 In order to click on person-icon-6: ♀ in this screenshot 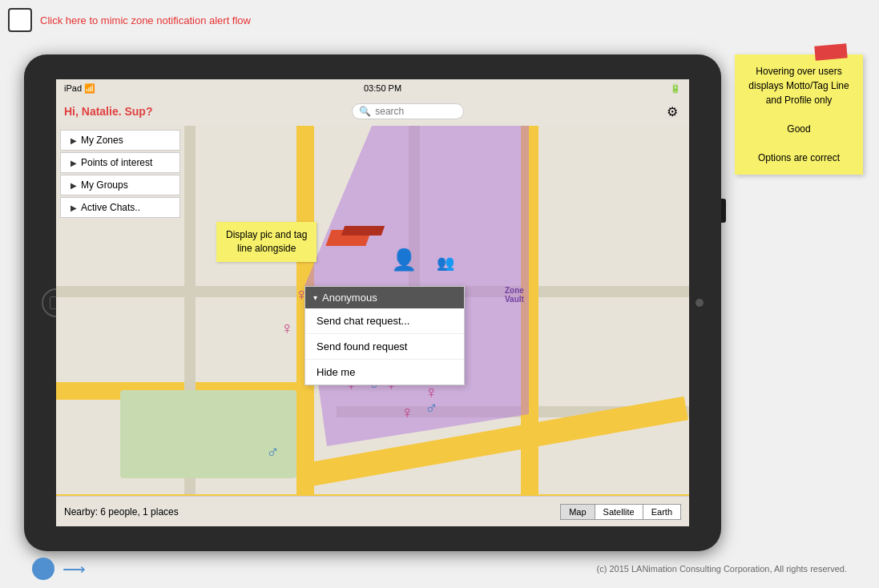, I will do `click(407, 413)`.